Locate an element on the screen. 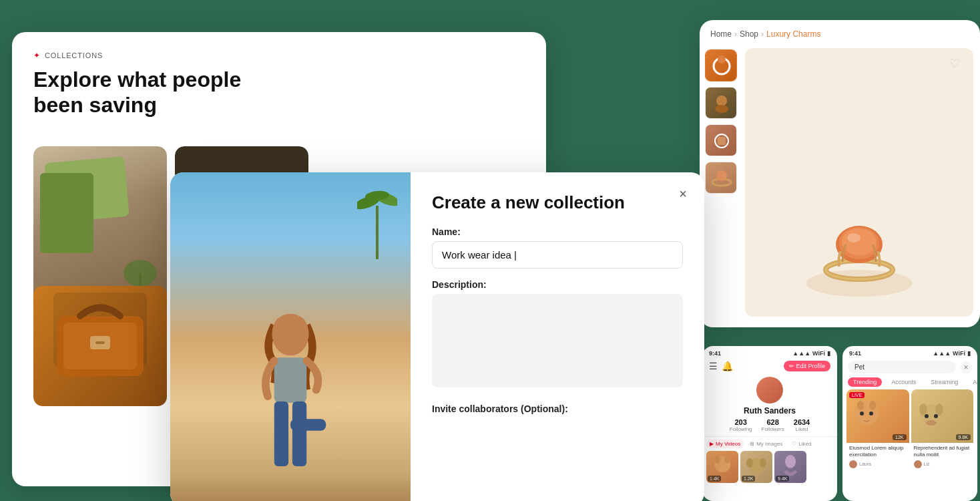  ring-illustration is located at coordinates (859, 250).